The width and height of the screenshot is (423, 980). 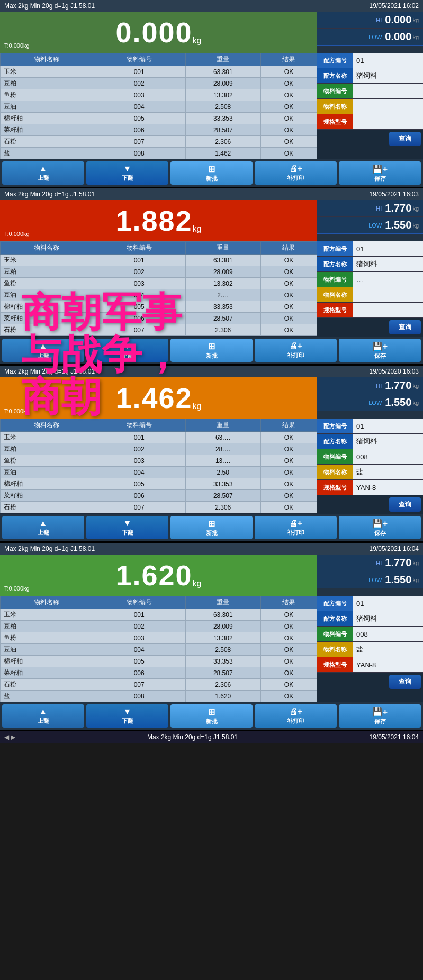 I want to click on table-header: 物料名称, so click(x=47, y=425).